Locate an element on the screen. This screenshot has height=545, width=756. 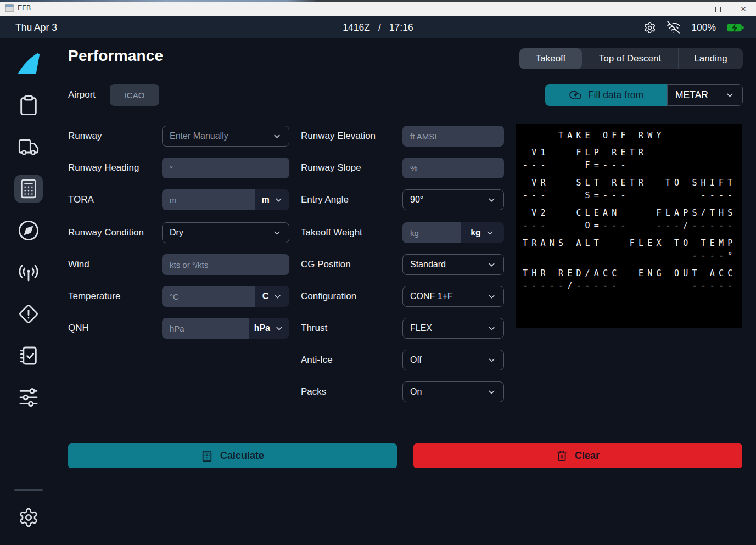
calculate-button: Calculate is located at coordinates (233, 456).